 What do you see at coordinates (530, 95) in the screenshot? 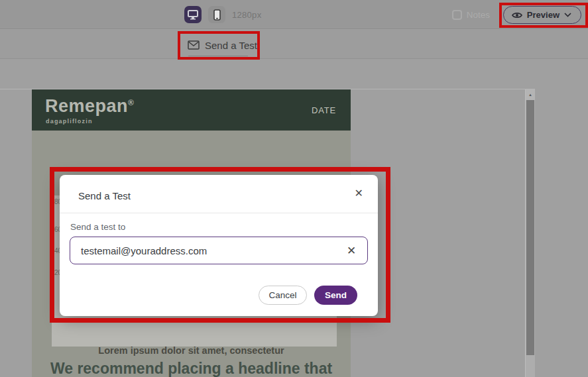
I see `scrollbar-up-arrow: ▲` at bounding box center [530, 95].